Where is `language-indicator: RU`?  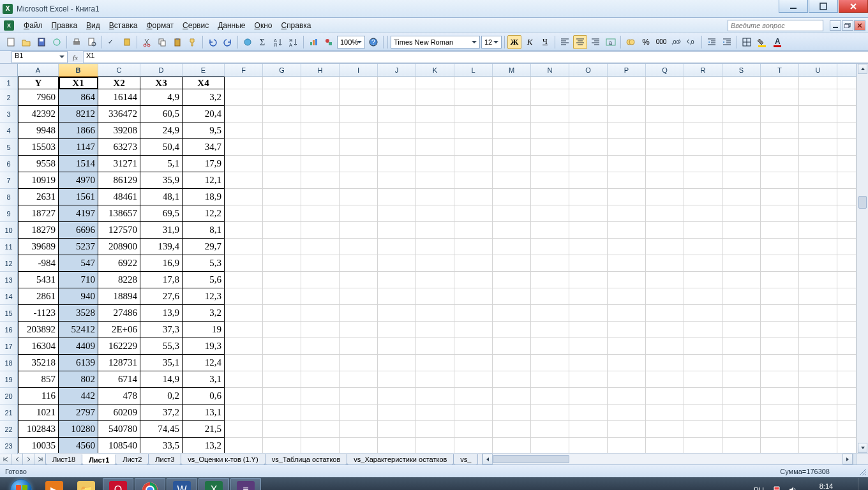 language-indicator: RU is located at coordinates (759, 487).